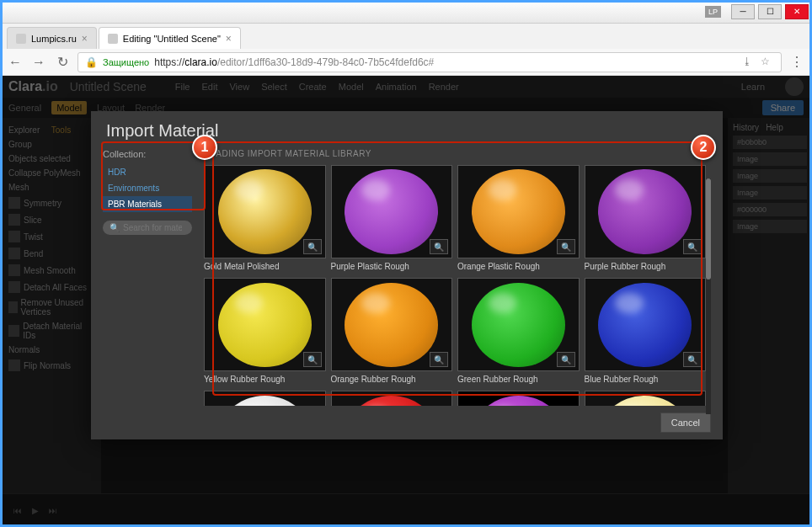 The width and height of the screenshot is (812, 527). What do you see at coordinates (275, 87) in the screenshot?
I see `menu-select: Select` at bounding box center [275, 87].